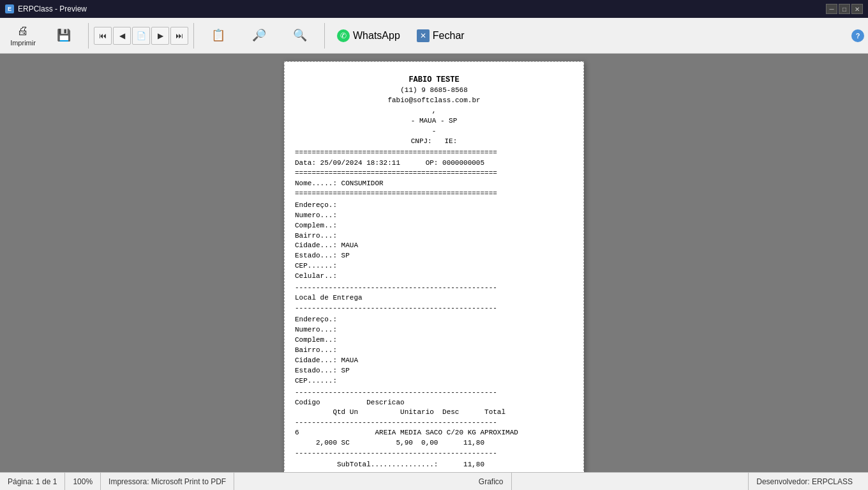 The height and width of the screenshot is (490, 868). What do you see at coordinates (434, 226) in the screenshot?
I see `address-line-2: Complem..:` at bounding box center [434, 226].